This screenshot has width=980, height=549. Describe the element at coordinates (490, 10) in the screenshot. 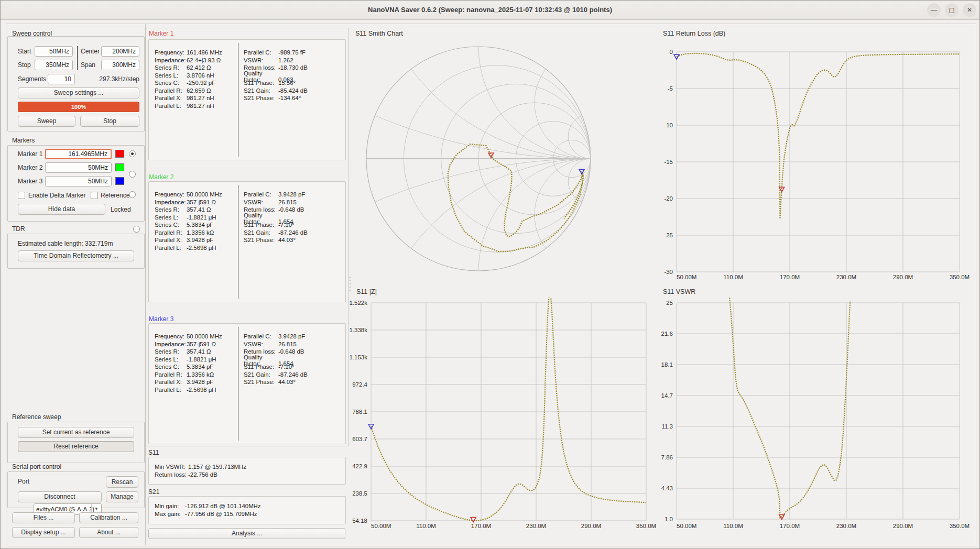

I see `window-title: NanoVNA Saver 0.6.2 (Sweep: nanovna_2025…` at that location.